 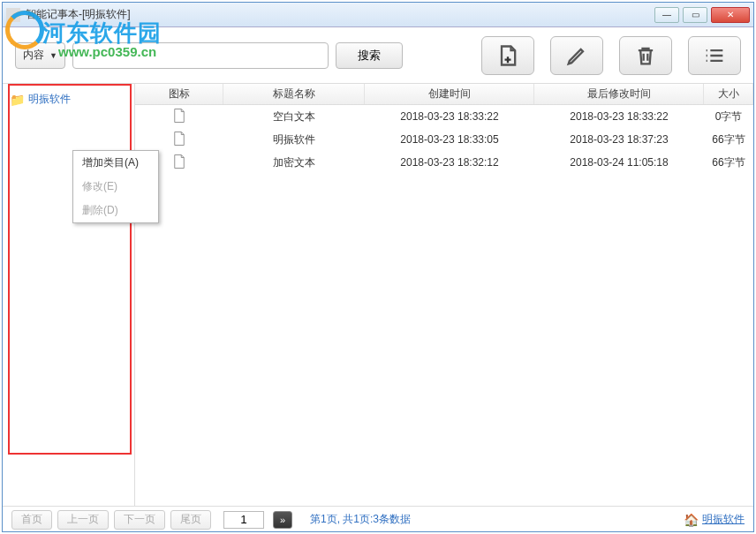 What do you see at coordinates (714, 56) in the screenshot?
I see `list-icon` at bounding box center [714, 56].